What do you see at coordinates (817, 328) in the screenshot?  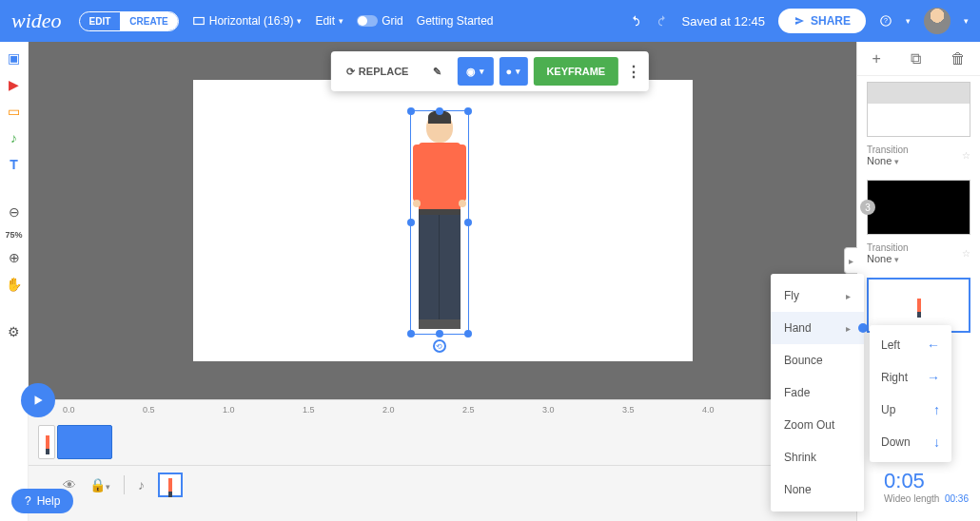 I see `anim-item-hand: Hand▸` at bounding box center [817, 328].